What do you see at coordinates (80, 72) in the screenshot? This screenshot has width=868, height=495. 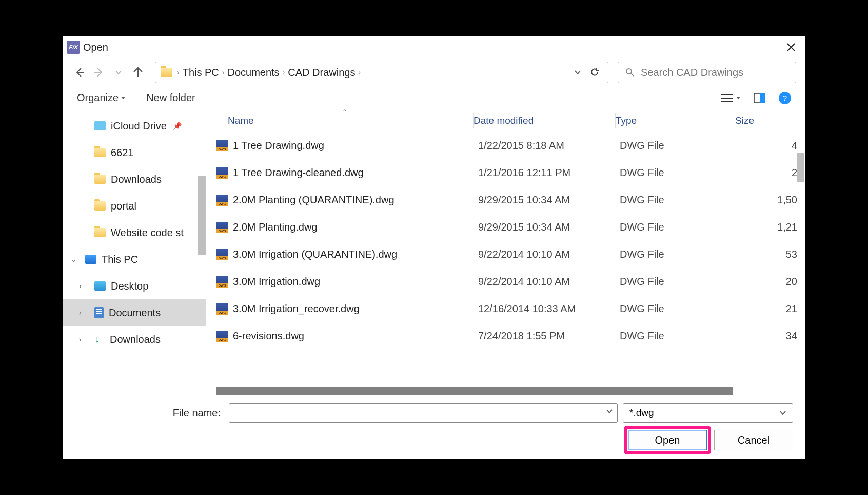 I see `back-button` at bounding box center [80, 72].